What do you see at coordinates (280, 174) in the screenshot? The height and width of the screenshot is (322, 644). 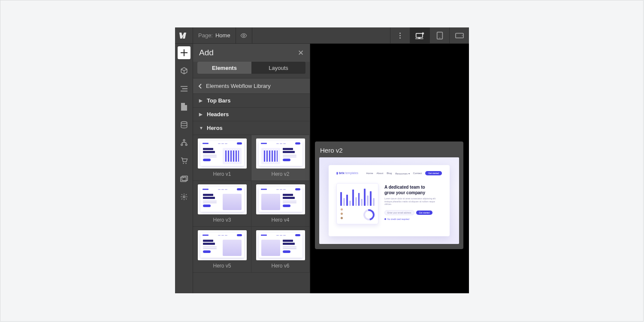 I see `thumb-label: Hero v2` at bounding box center [280, 174].